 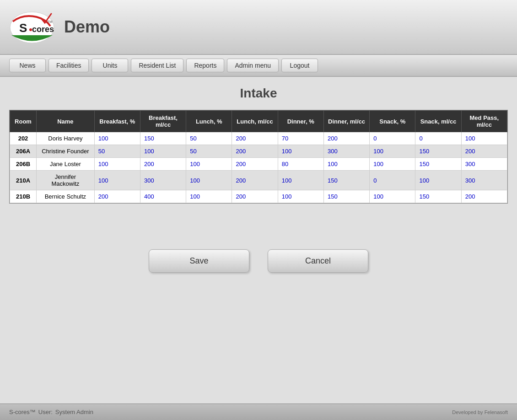 What do you see at coordinates (255, 197) in the screenshot?
I see `cell-row4-col5: 200` at bounding box center [255, 197].